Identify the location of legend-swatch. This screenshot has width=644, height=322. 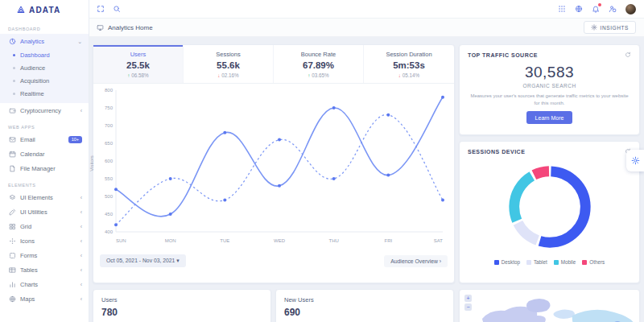
(556, 262).